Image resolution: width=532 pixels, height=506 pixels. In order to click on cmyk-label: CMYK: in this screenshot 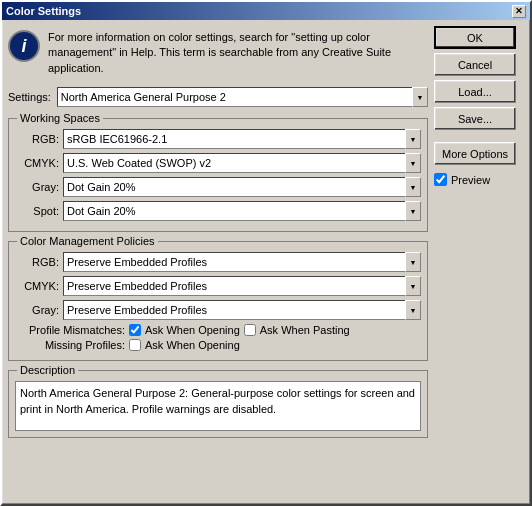, I will do `click(37, 163)`.